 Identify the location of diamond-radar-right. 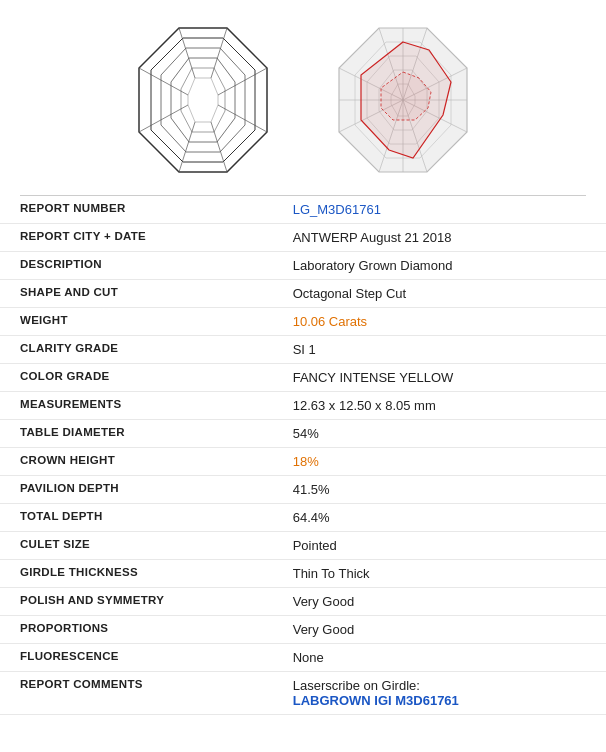
(403, 100).